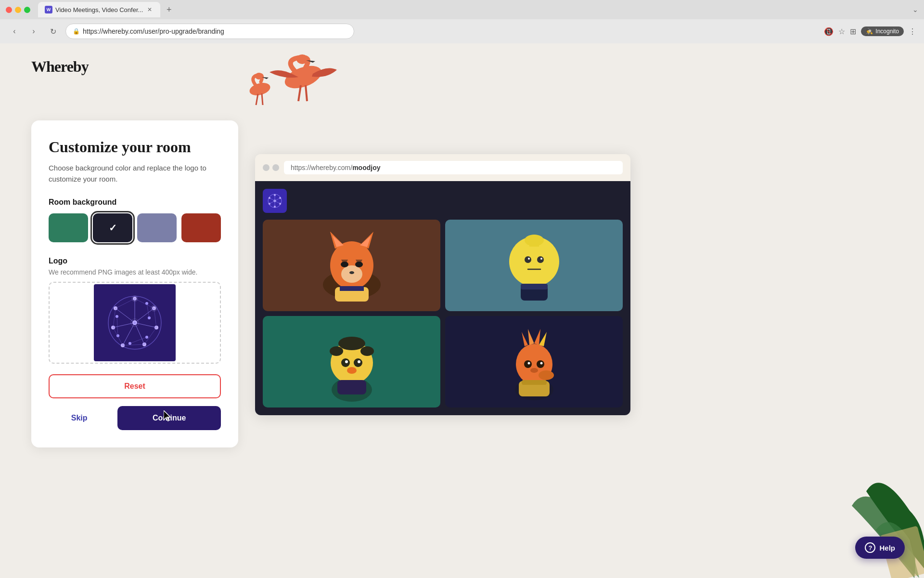 This screenshot has width=924, height=578. I want to click on help-button: ? Help, so click(880, 548).